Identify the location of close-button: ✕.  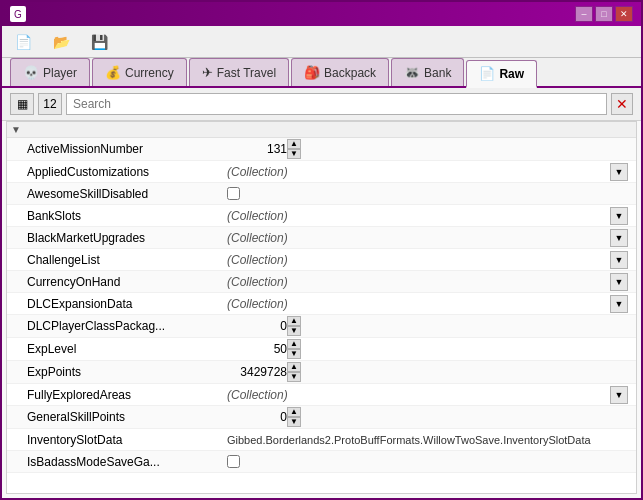
(624, 14).